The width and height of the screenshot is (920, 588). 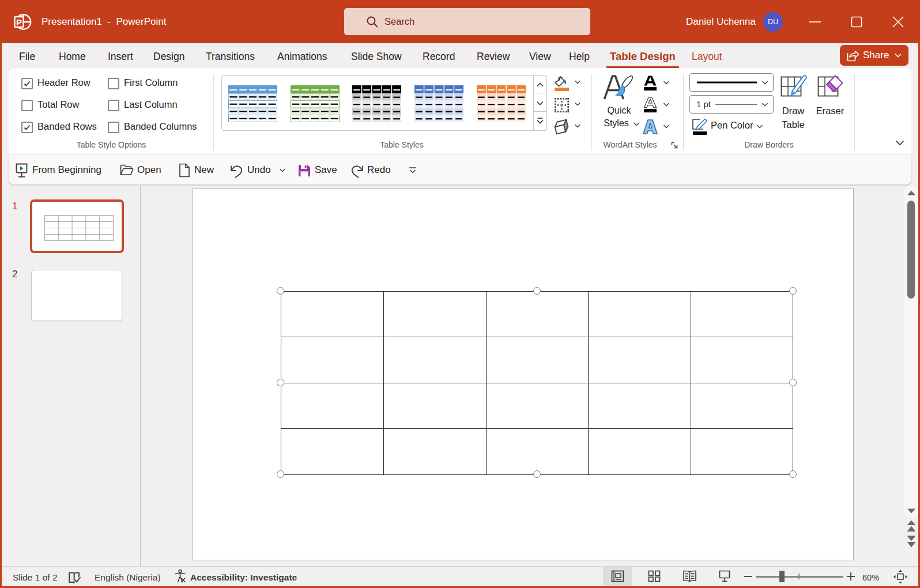 I want to click on svg-text: P, so click(x=19, y=22).